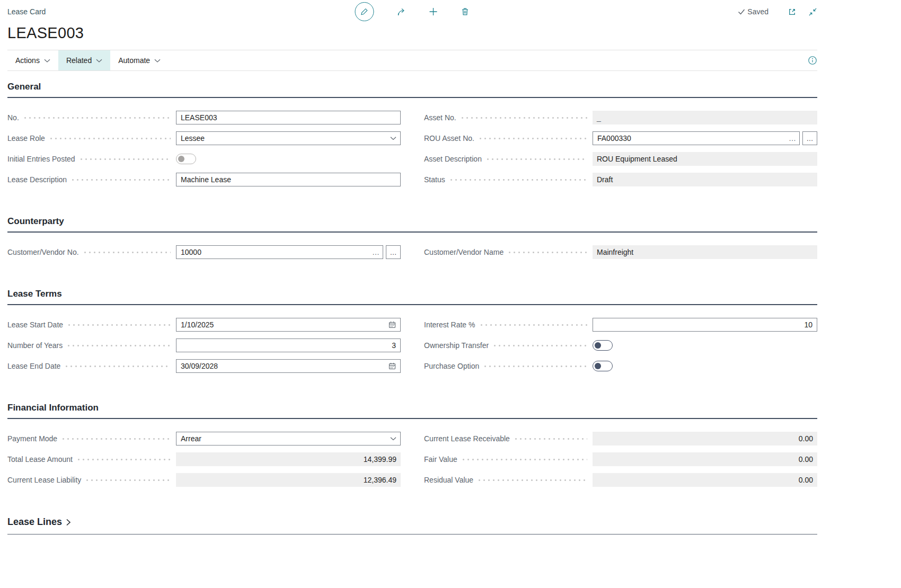 The image size is (901, 588). Describe the element at coordinates (621, 252) in the screenshot. I see `field-customer-vendor-name: Customer/Vendor Name Mainfreight` at that location.